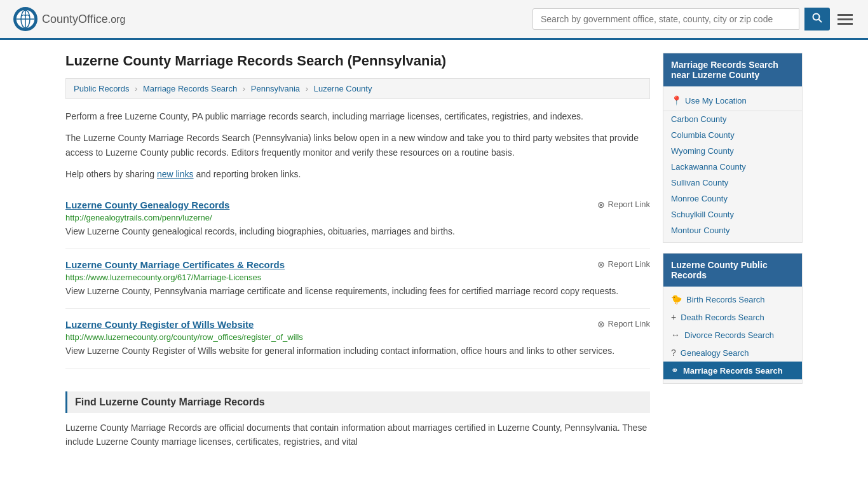  I want to click on result-item-2: Luzerne County Register of Wills Website…, so click(358, 339).